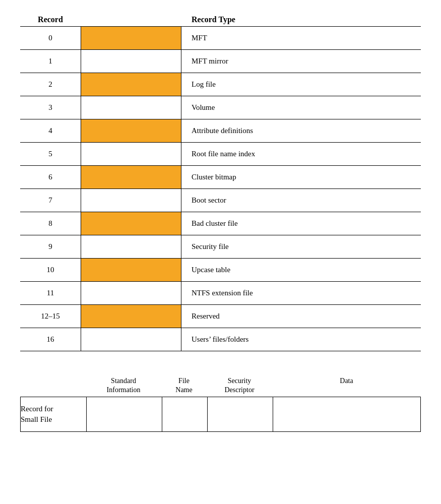  What do you see at coordinates (204, 85) in the screenshot?
I see `mft-record-type: Log file` at bounding box center [204, 85].